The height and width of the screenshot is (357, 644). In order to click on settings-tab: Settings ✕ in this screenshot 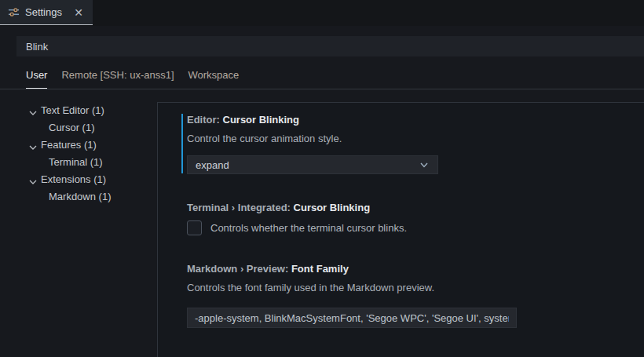, I will do `click(46, 13)`.